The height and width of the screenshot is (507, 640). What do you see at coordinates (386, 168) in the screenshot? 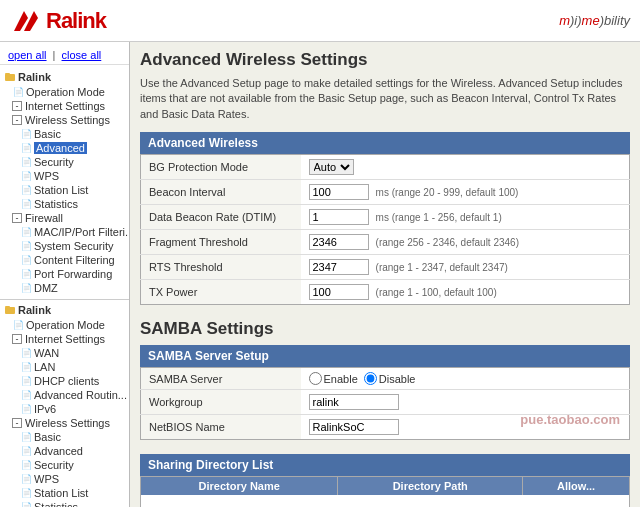
I see `table-row: BG Protection Mode Auto On Off` at bounding box center [386, 168].